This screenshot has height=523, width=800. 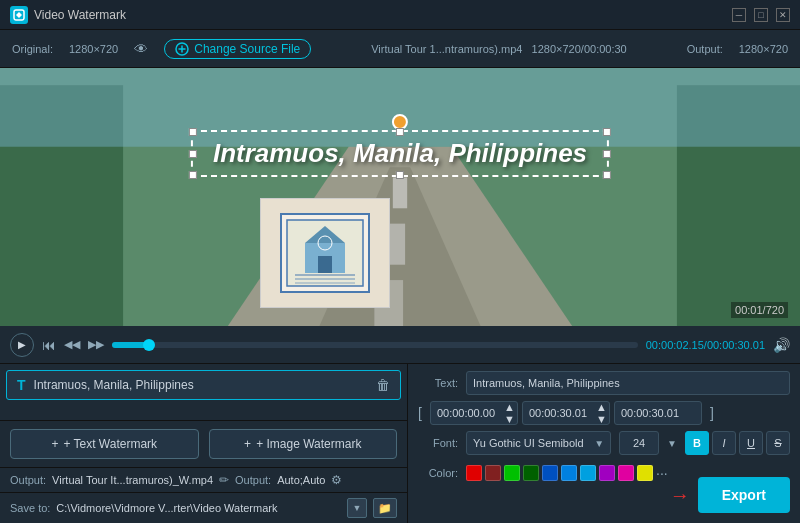 I want to click on text-input, so click(x=628, y=383).